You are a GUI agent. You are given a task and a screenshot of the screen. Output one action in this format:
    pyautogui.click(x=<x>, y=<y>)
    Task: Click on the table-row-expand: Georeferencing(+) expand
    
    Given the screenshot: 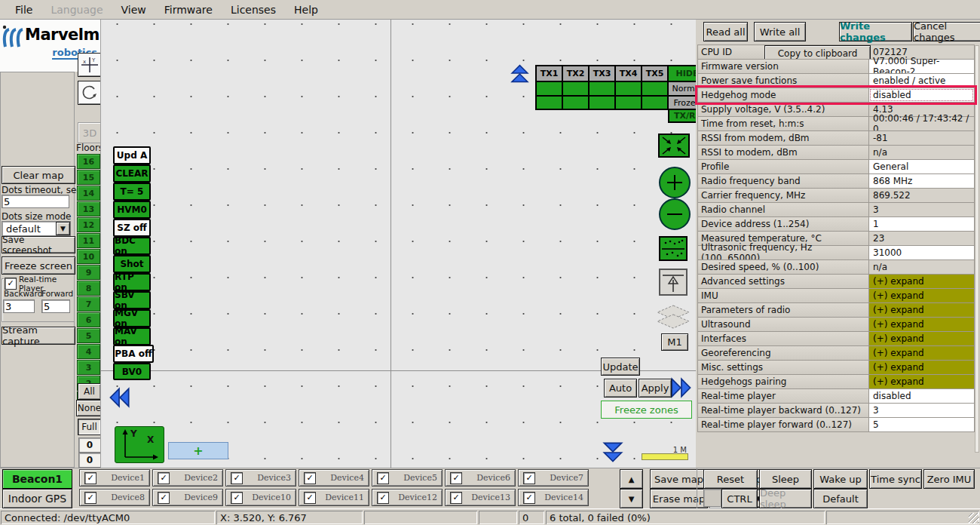 What is the action you would take?
    pyautogui.click(x=836, y=353)
    